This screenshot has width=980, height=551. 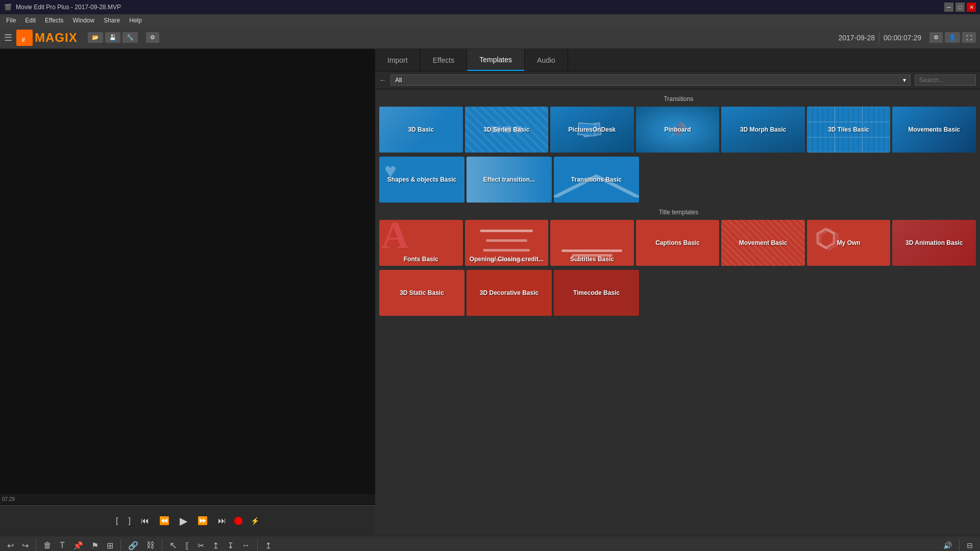 What do you see at coordinates (934, 130) in the screenshot?
I see `tile-movements-basic: ↔ Movements Basic` at bounding box center [934, 130].